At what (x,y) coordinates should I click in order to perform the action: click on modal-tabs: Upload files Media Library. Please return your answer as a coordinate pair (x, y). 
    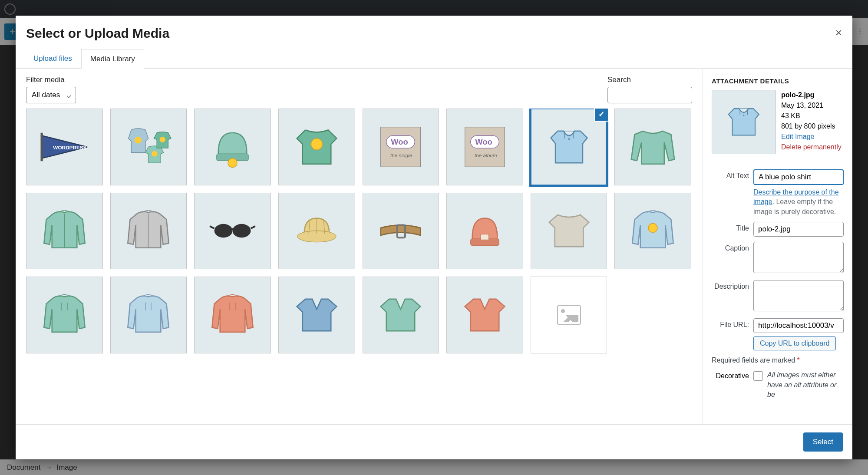
    Looking at the image, I should click on (434, 59).